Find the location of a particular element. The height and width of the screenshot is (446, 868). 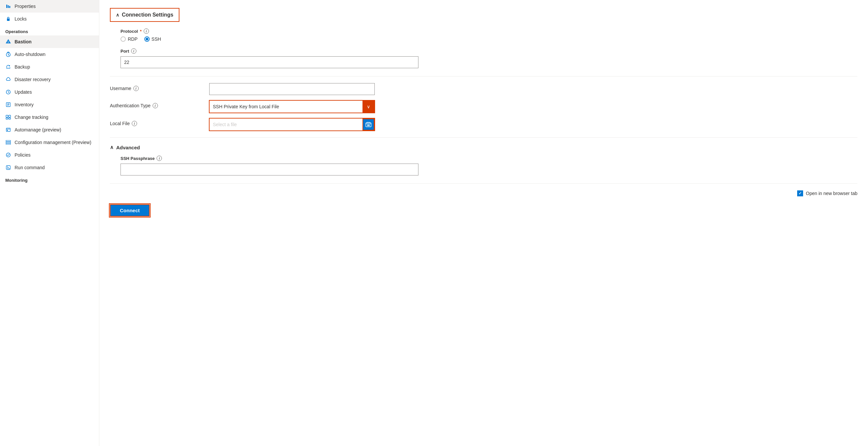

required-marker: * is located at coordinates (141, 31).